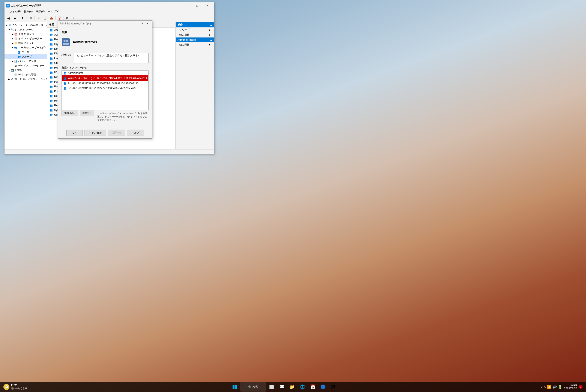 The height and width of the screenshot is (392, 586). I want to click on close-button: ✕, so click(208, 6).